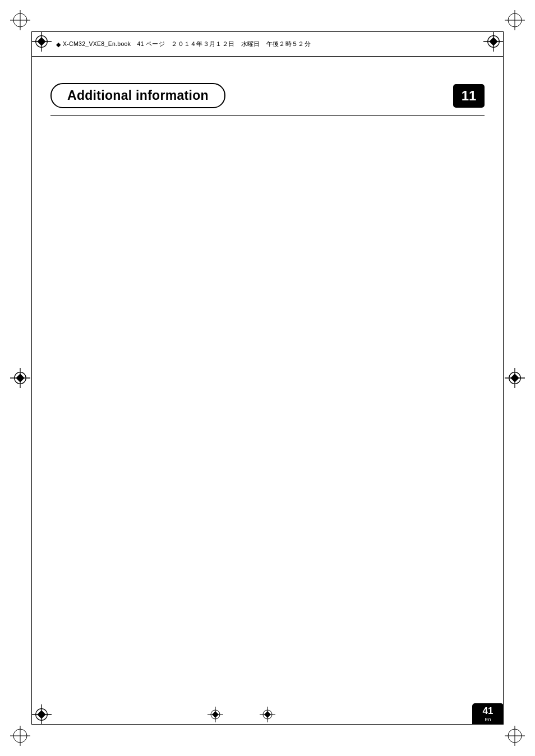 The width and height of the screenshot is (535, 756). I want to click on reg-mark-tl-outer, so click(20, 20).